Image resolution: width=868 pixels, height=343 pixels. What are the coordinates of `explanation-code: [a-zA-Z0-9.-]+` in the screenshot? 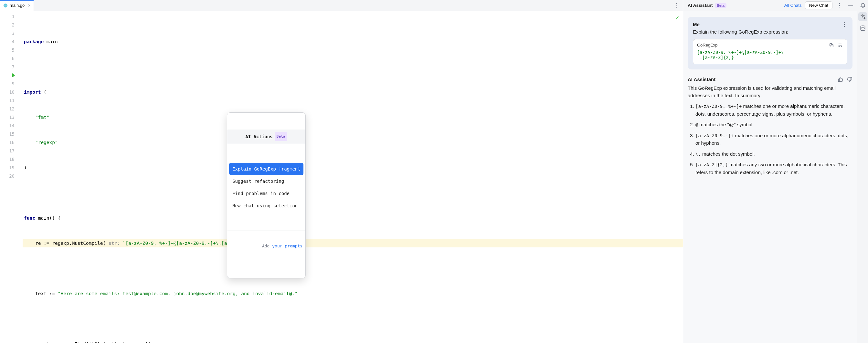 It's located at (714, 136).